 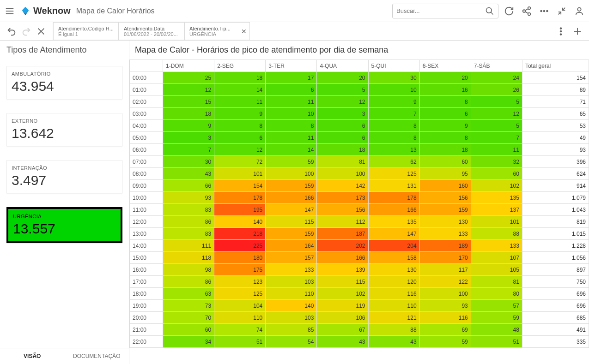 I want to click on heat-cell: 85, so click(x=291, y=330).